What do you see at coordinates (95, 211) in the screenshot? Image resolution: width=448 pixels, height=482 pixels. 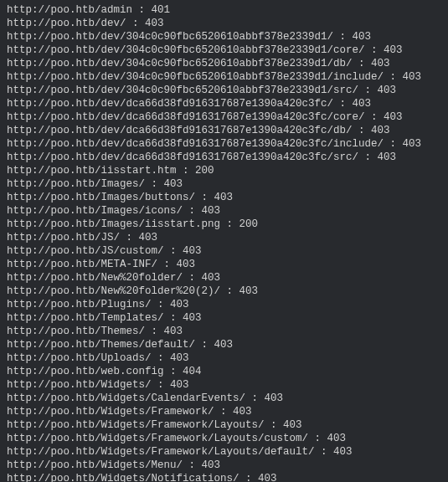 I see `scan-url: http://poo.htb/Images/icons/` at bounding box center [95, 211].